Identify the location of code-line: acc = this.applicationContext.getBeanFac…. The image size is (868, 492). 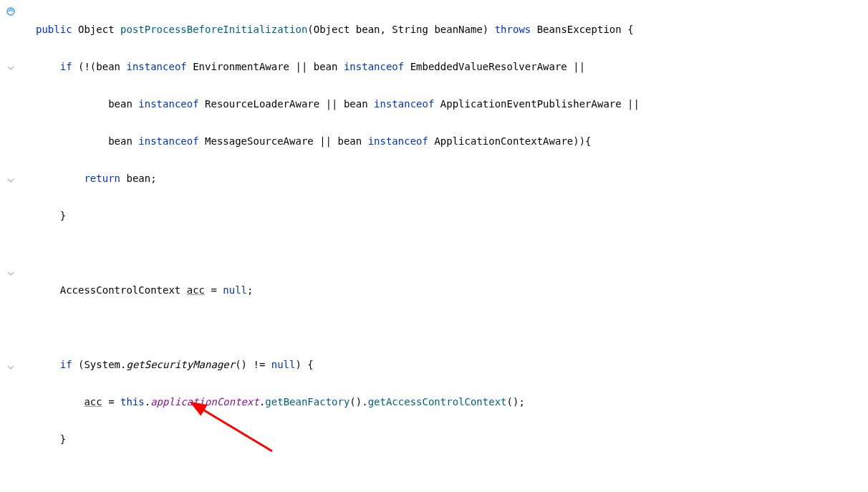
(452, 402).